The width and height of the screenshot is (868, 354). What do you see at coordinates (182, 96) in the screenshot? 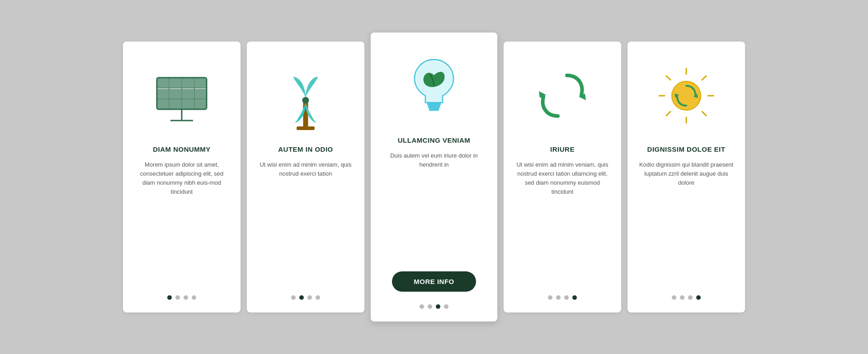
I see `solar-panel-icon` at bounding box center [182, 96].